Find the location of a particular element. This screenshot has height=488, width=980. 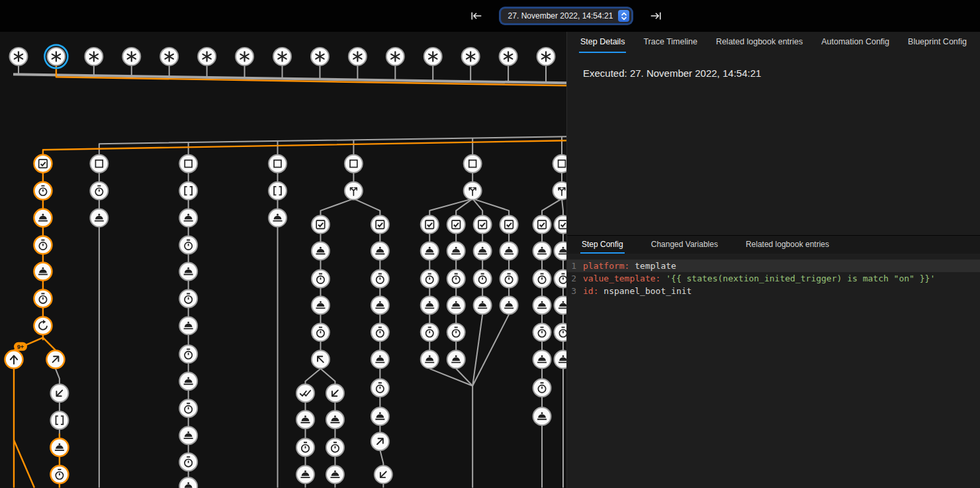

graph-node-repeat is located at coordinates (42, 326).